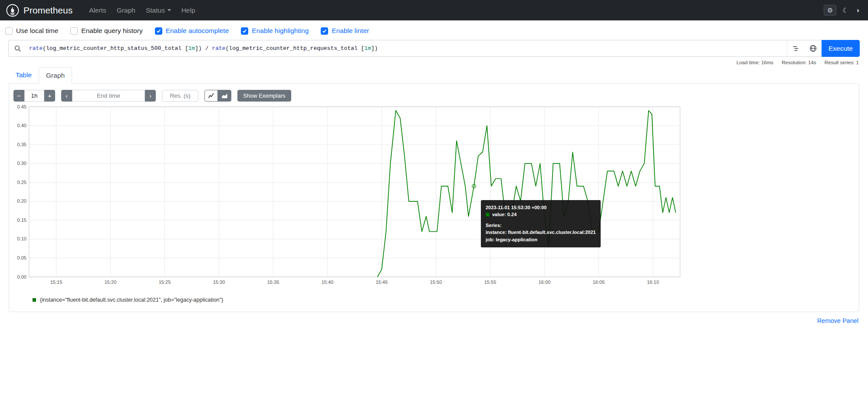 Image resolution: width=868 pixels, height=398 pixels. What do you see at coordinates (293, 49) in the screenshot?
I see `query-token-metric: log_metric_counter_http_requests_total` at bounding box center [293, 49].